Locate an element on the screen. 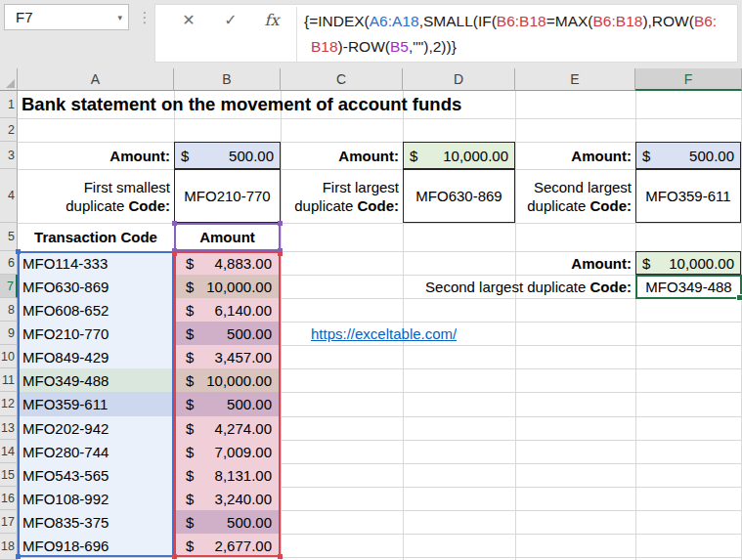  transaction-code-cell: MFO359-611 is located at coordinates (96, 405).